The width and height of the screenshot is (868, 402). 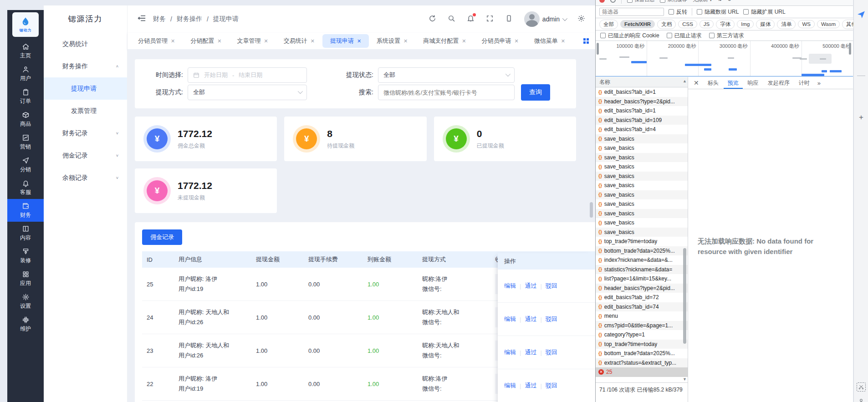 I want to click on query-button: 查询, so click(x=536, y=92).